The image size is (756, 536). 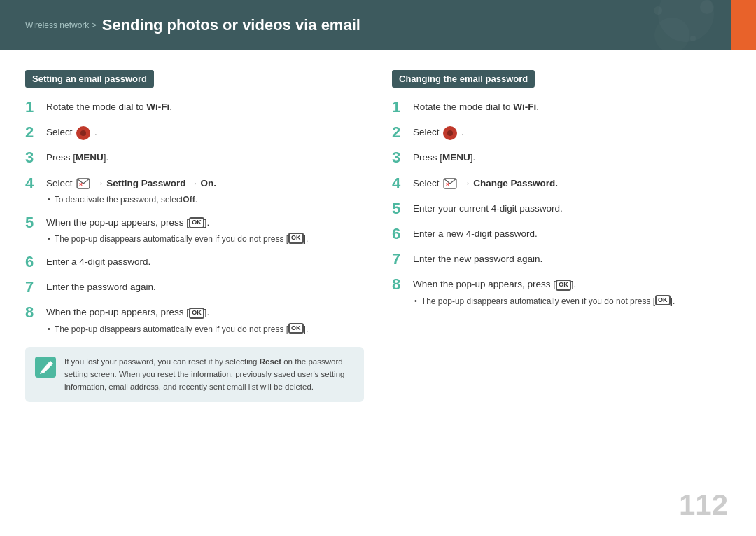 What do you see at coordinates (402, 158) in the screenshot?
I see `r-step-number-3: 3` at bounding box center [402, 158].